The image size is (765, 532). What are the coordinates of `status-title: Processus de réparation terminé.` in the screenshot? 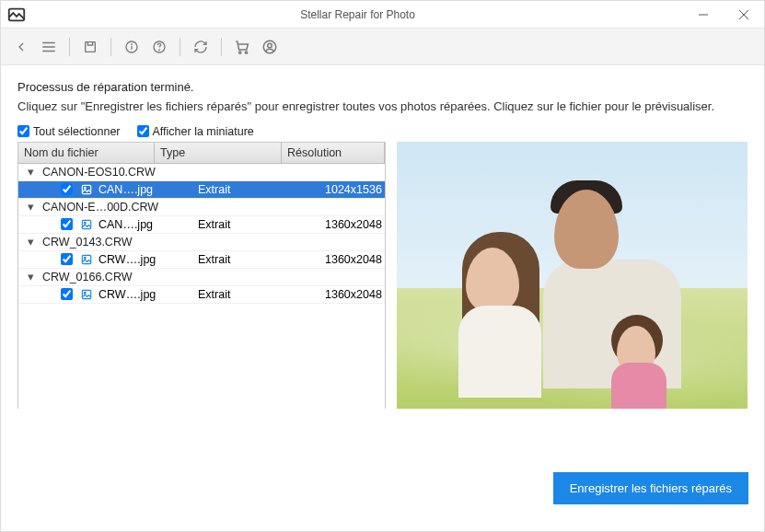 It's located at (383, 87).